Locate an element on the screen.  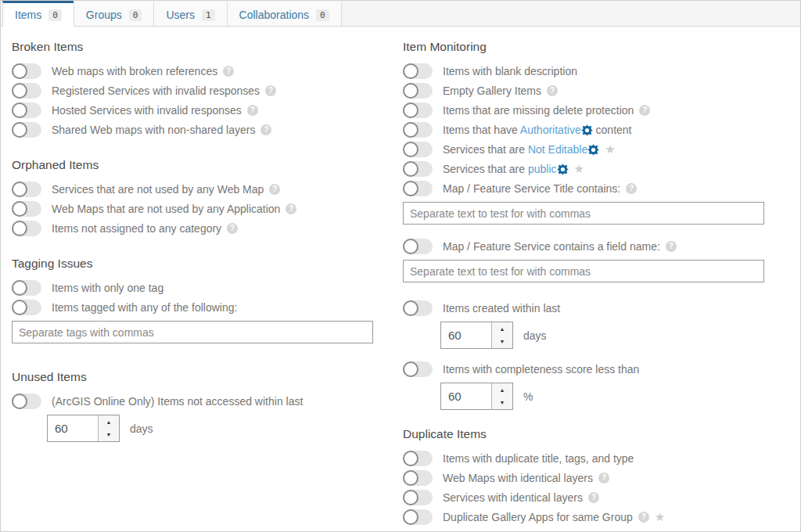
tab-users: Users 1 is located at coordinates (190, 14).